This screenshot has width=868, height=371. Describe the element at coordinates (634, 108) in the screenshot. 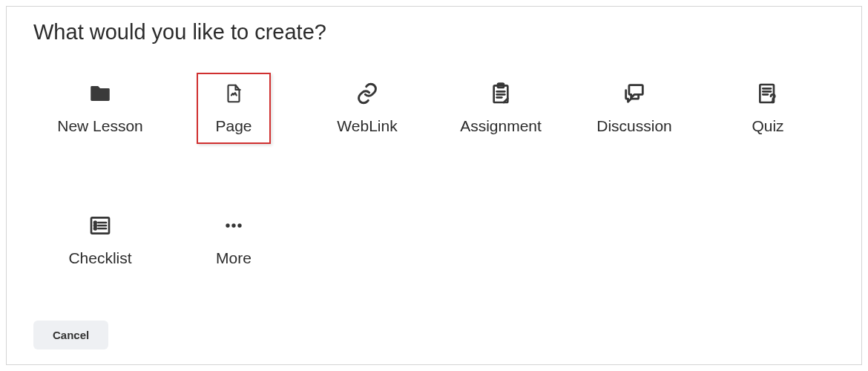

I see `tile-discussion: Discussion` at that location.